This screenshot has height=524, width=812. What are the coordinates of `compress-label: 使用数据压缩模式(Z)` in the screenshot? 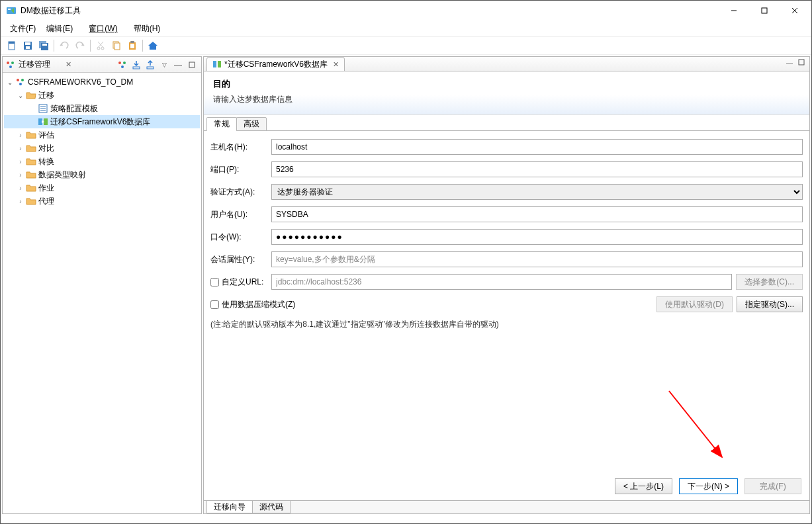 It's located at (254, 304).